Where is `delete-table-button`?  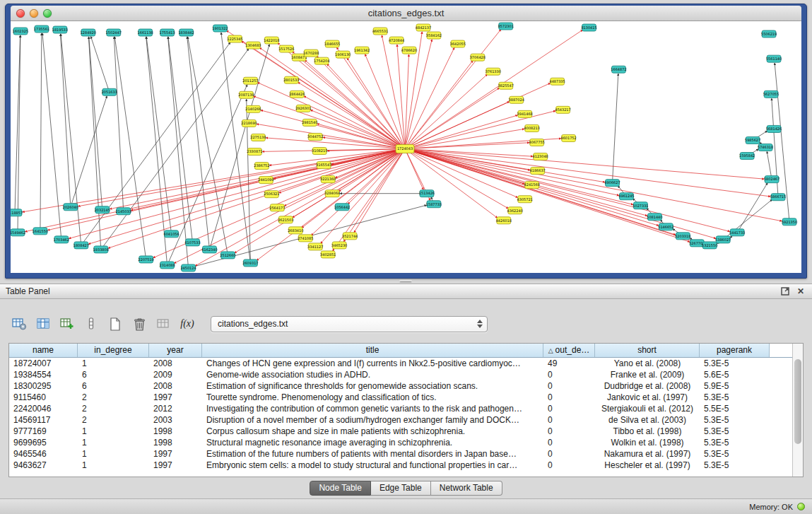
delete-table-button is located at coordinates (139, 324).